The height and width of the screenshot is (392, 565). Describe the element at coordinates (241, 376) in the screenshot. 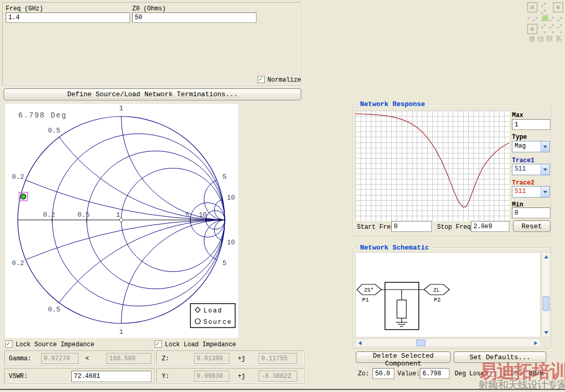

I see `y-plus-j: +j` at that location.